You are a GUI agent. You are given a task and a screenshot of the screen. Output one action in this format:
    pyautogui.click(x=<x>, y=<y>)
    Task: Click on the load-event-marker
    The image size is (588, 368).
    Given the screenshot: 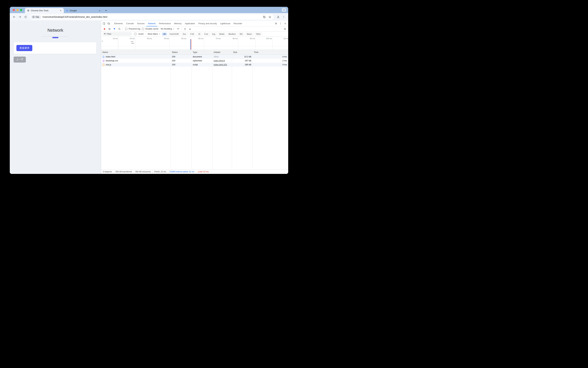 What is the action you would take?
    pyautogui.click(x=191, y=44)
    